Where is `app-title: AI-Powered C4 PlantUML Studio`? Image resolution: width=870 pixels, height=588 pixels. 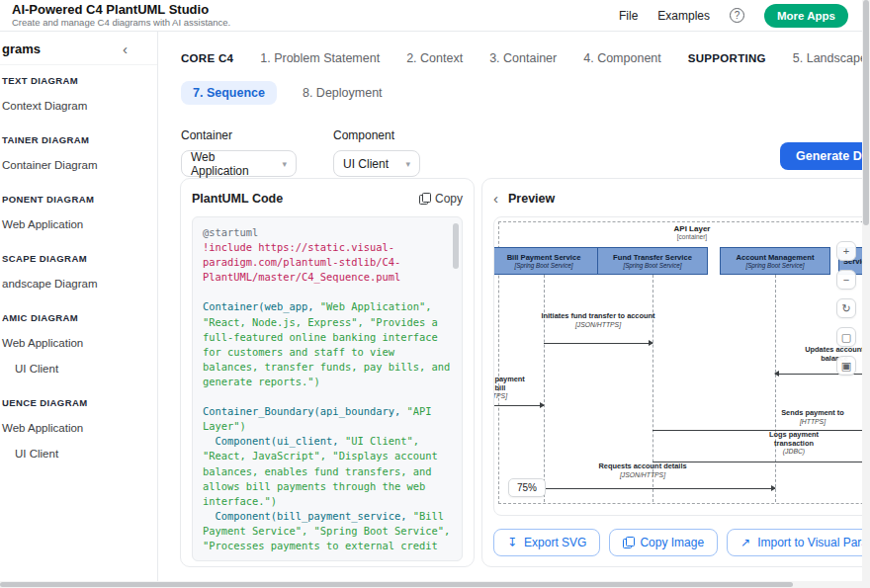 app-title: AI-Powered C4 PlantUML Studio is located at coordinates (121, 10).